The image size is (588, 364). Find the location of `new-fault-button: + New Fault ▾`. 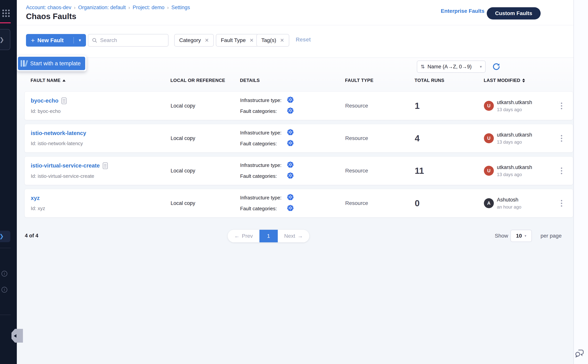

new-fault-button: + New Fault ▾ is located at coordinates (56, 40).